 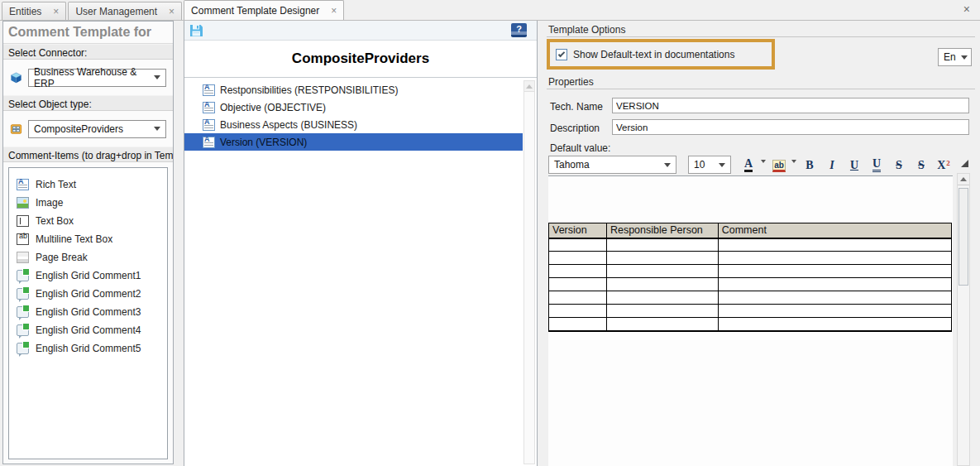 I want to click on list-item-grid-comment-5: English Grid Comment5, so click(x=88, y=348).